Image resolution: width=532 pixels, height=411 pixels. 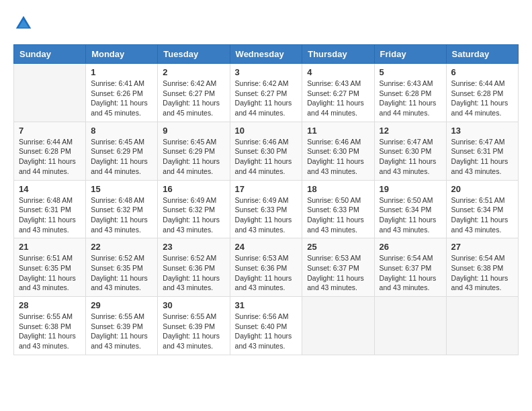 What do you see at coordinates (193, 273) in the screenshot?
I see `day-info: Sunrise: 6:52 AM Sunset: 6:36 PM Dayligh…` at bounding box center [193, 273].